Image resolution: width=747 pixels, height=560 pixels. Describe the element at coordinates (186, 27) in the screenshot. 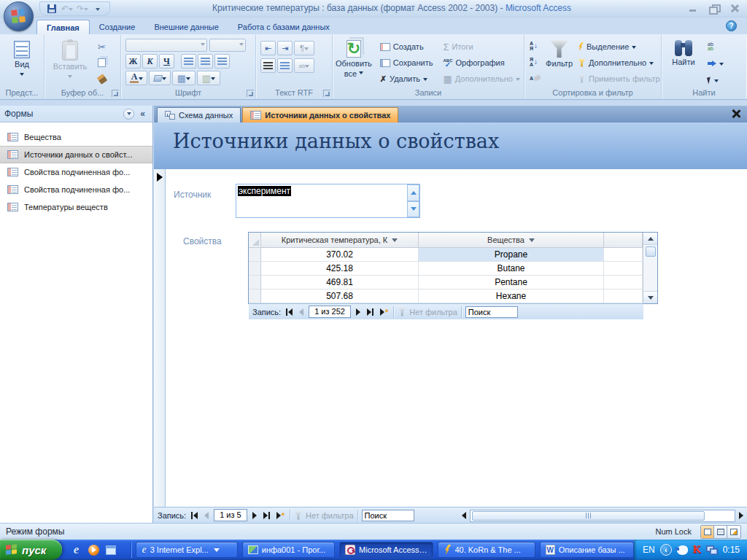

I see `ribbon-tab-external-data: Внешние данные` at that location.